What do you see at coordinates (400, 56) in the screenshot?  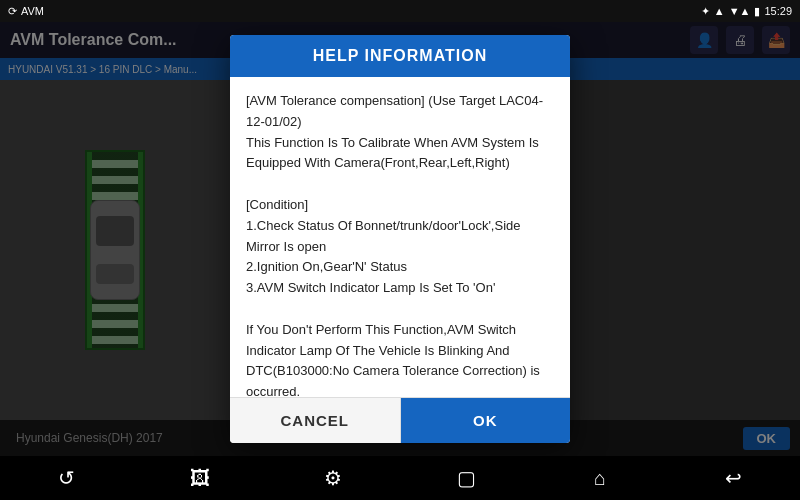 I see `dialog-title: HELP INFORMATION` at bounding box center [400, 56].